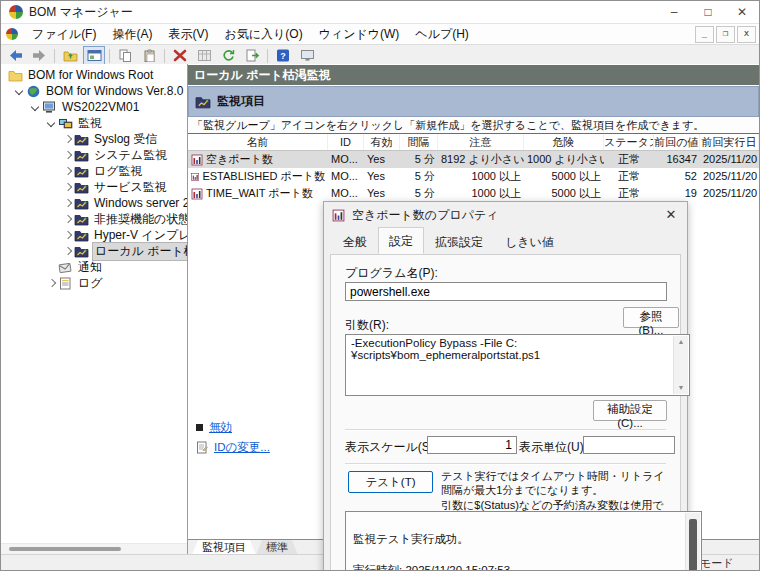  Describe the element at coordinates (94, 187) in the screenshot. I see `tree-item-service-monitor: サービス監視` at that location.